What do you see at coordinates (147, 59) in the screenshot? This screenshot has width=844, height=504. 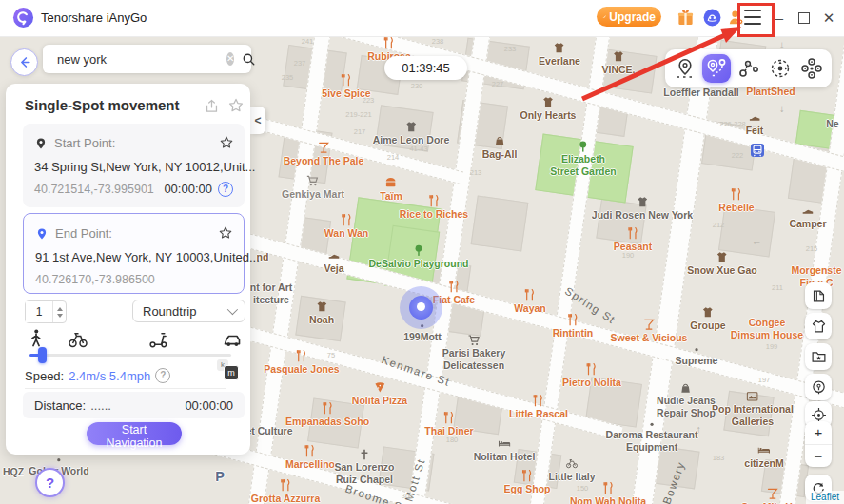 I see `search-box: ✕` at bounding box center [147, 59].